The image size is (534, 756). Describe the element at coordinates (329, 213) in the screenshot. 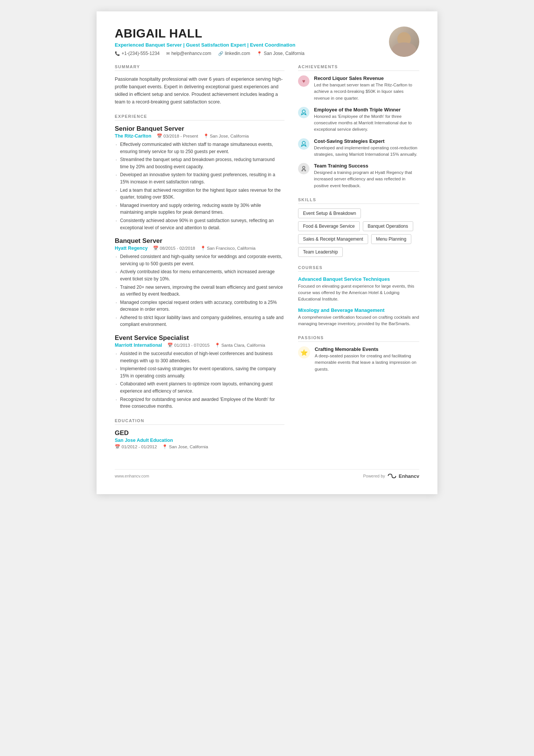

I see `skill-1: Event Setup & Breakdown` at that location.